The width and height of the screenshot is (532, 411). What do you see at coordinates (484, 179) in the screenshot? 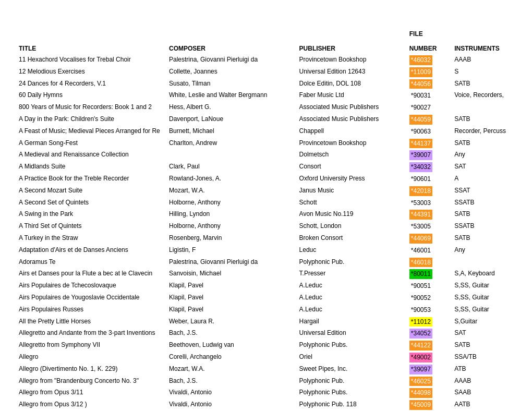
I see `cell-instruments: A` at bounding box center [484, 179].